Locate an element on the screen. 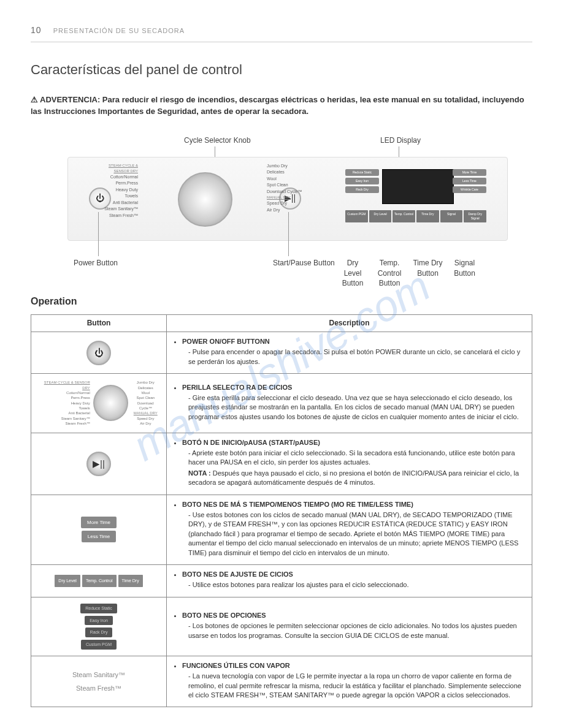  cycle-labels-right: Jumbo Dry Delicates Wool Spot Clean Down… is located at coordinates (288, 189).